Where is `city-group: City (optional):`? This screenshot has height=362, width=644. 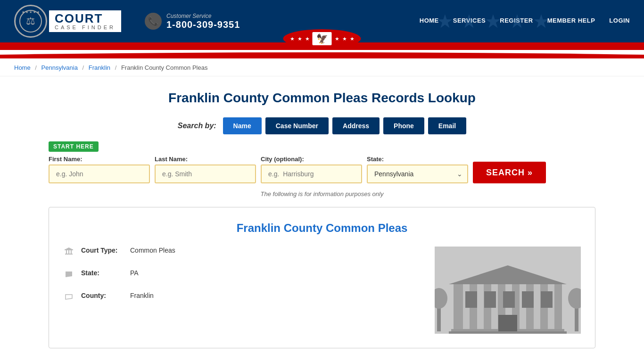 city-group: City (optional): is located at coordinates (311, 170).